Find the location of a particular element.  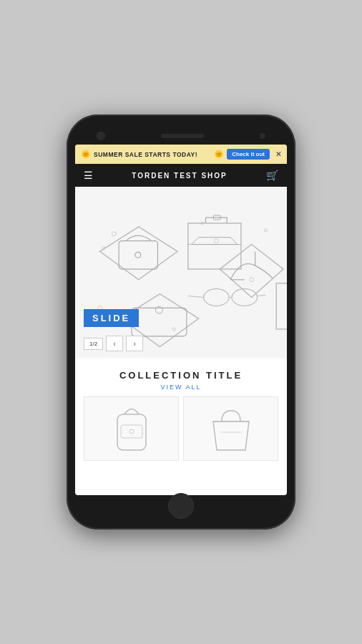

slide-label: SLIDE is located at coordinates (112, 318).